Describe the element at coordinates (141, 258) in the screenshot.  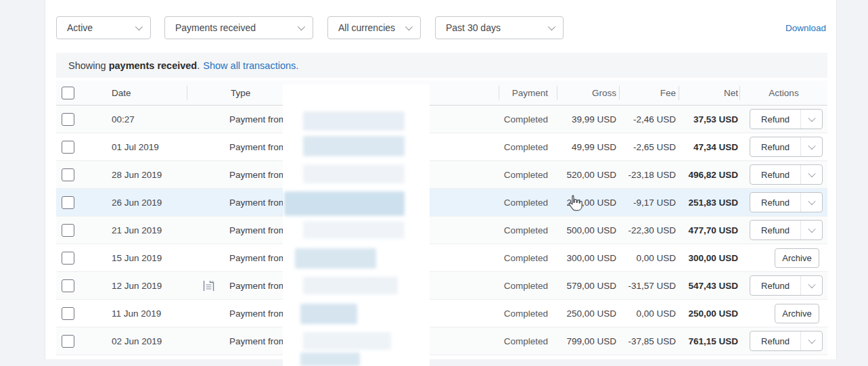
I see `cell-date: 15 Jun 2019` at that location.